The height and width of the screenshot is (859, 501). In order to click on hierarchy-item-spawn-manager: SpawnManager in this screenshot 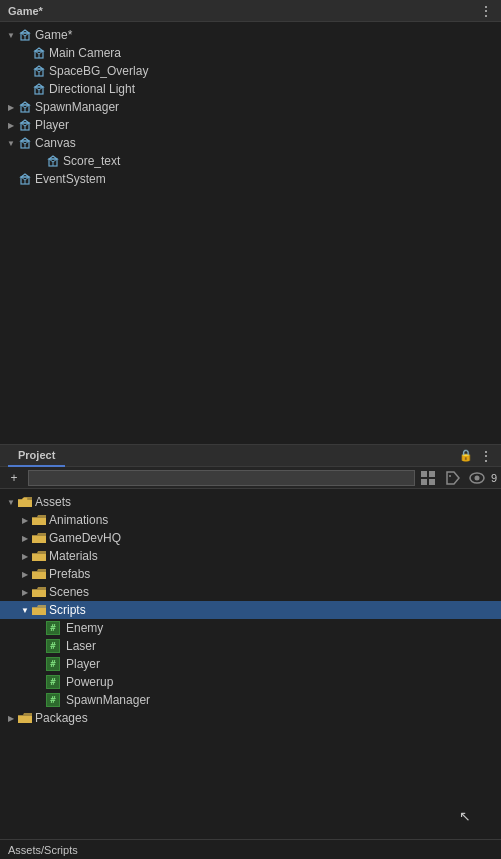, I will do `click(250, 107)`.